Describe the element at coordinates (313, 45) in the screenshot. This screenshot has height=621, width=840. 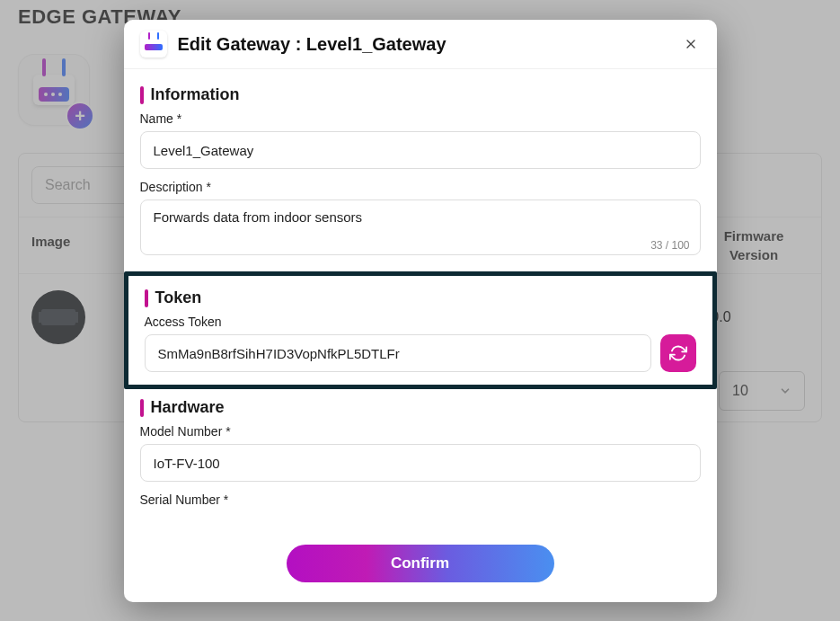
I see `modal-title: Edit Gateway : Level1_Gateway` at that location.